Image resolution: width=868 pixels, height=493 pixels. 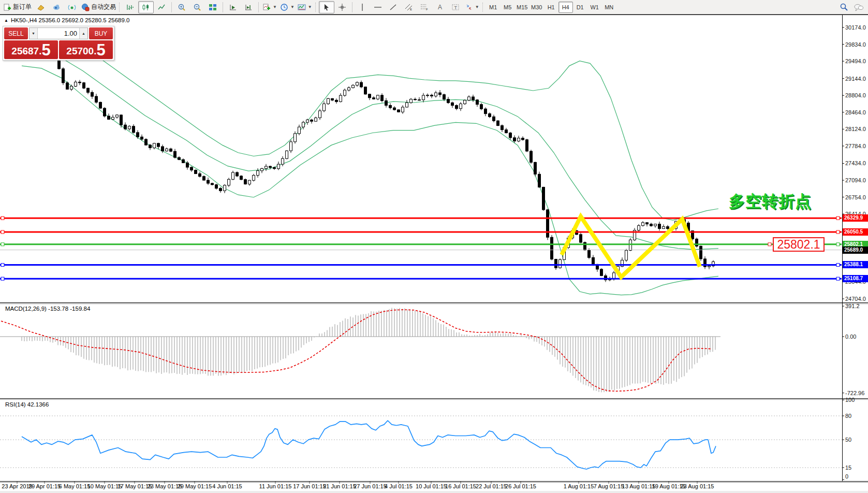 I want to click on periods-button: ▼, so click(x=287, y=7).